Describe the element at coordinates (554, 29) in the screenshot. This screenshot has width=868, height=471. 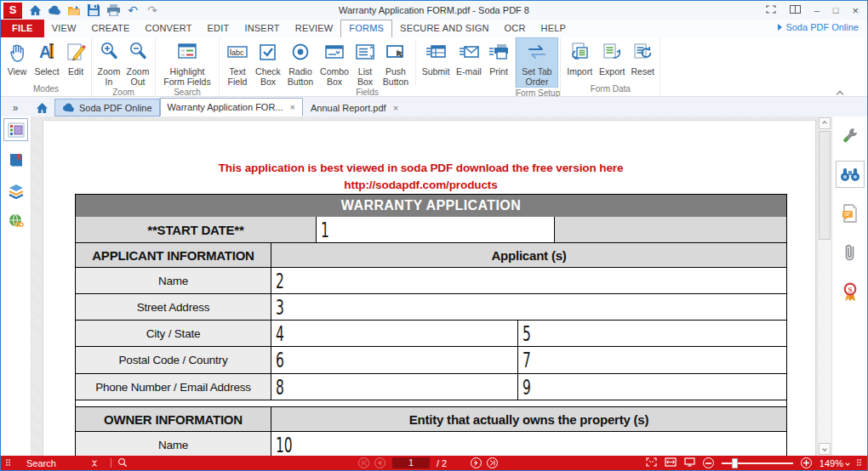
I see `menu-help: HELP` at that location.